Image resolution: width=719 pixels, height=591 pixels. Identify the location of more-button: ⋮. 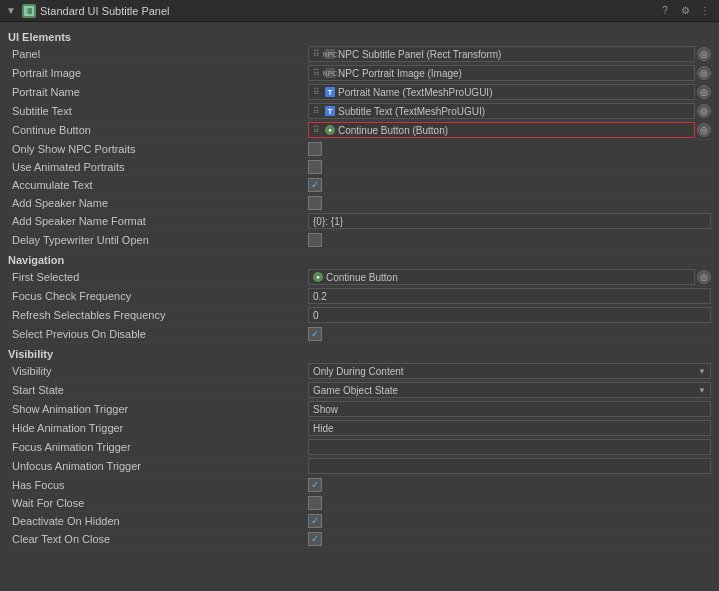
(705, 11).